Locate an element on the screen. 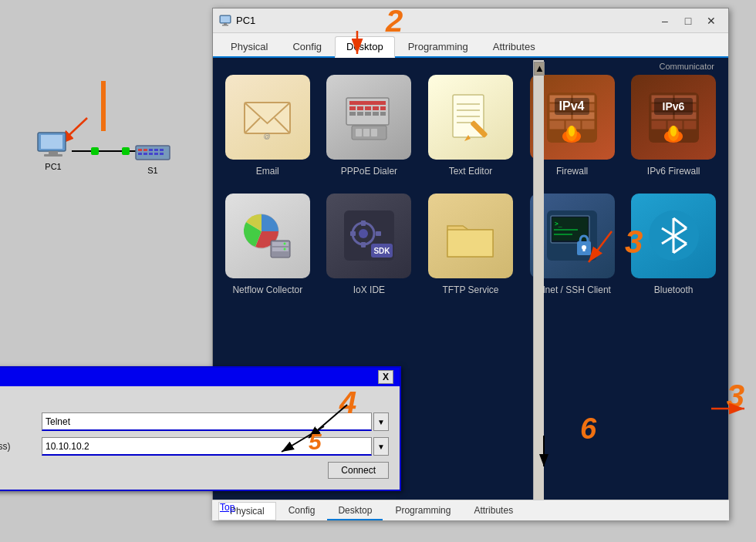 Image resolution: width=756 pixels, height=542 pixels. bluetooth-icon-box is located at coordinates (673, 236).